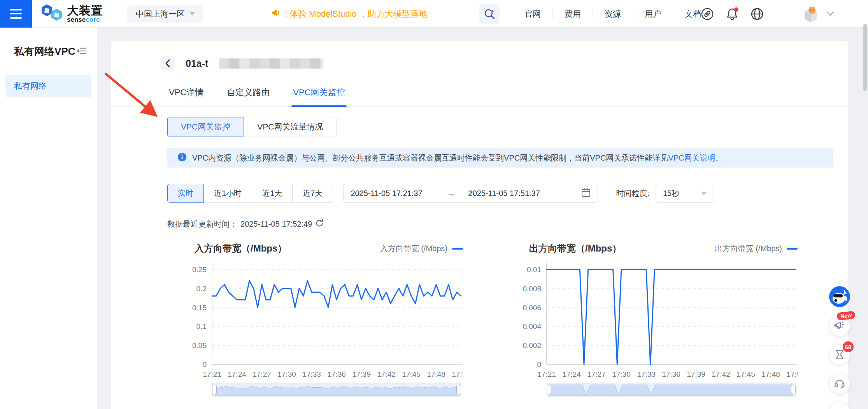 This screenshot has width=868, height=409. I want to click on headset-icon, so click(840, 383).